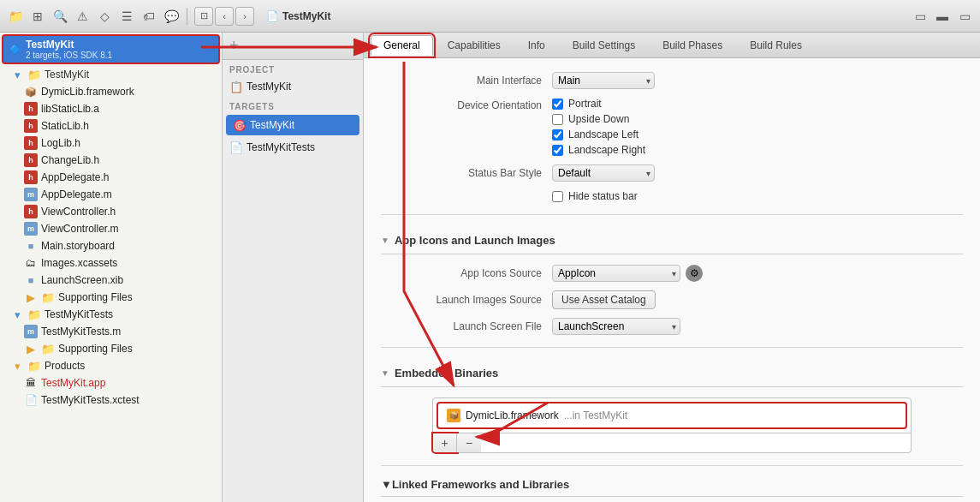  What do you see at coordinates (672, 374) in the screenshot?
I see `embedded-binaries-header: ▼ Embedded Binaries` at bounding box center [672, 374].